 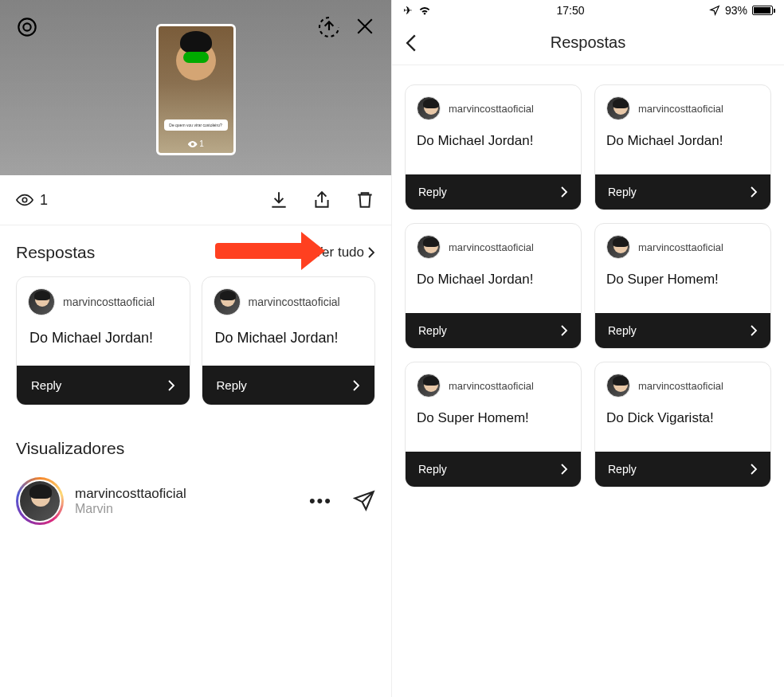 What do you see at coordinates (131, 509) in the screenshot?
I see `viewer-display-name: Marvin` at bounding box center [131, 509].